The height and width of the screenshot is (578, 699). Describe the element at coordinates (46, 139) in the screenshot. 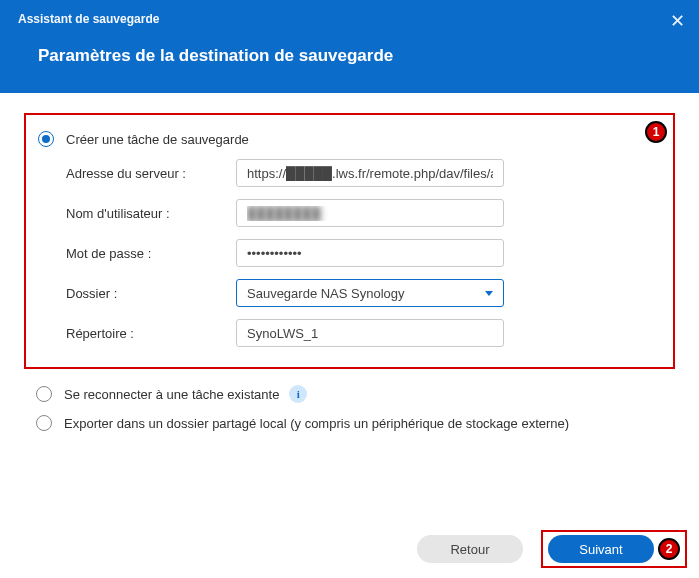

I see `radio-create-task` at that location.